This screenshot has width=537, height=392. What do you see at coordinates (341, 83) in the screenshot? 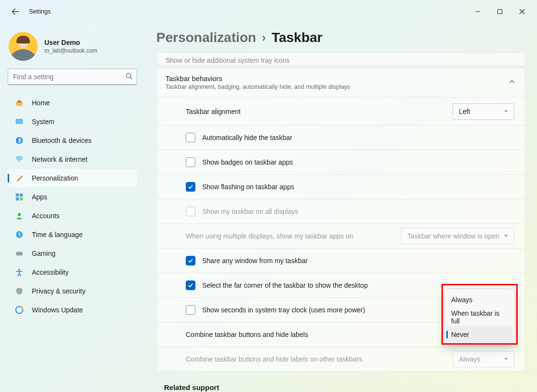
I see `panel-header: Taskbar behaviors Taskbar alignment, bad…` at bounding box center [341, 83].